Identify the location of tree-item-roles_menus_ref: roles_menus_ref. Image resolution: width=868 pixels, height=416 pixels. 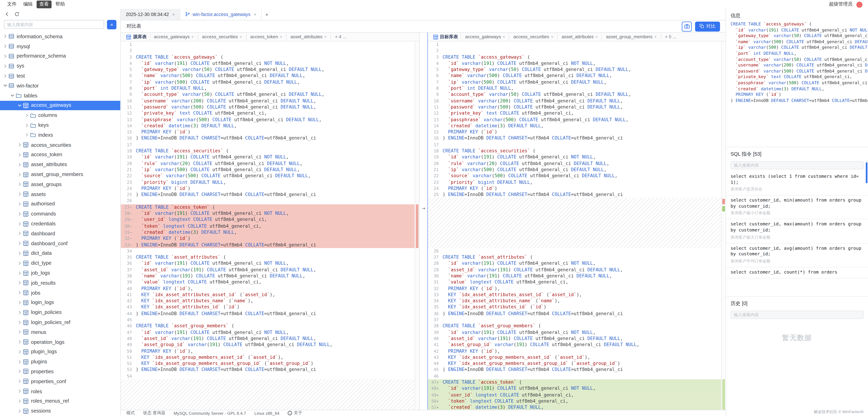
(60, 401).